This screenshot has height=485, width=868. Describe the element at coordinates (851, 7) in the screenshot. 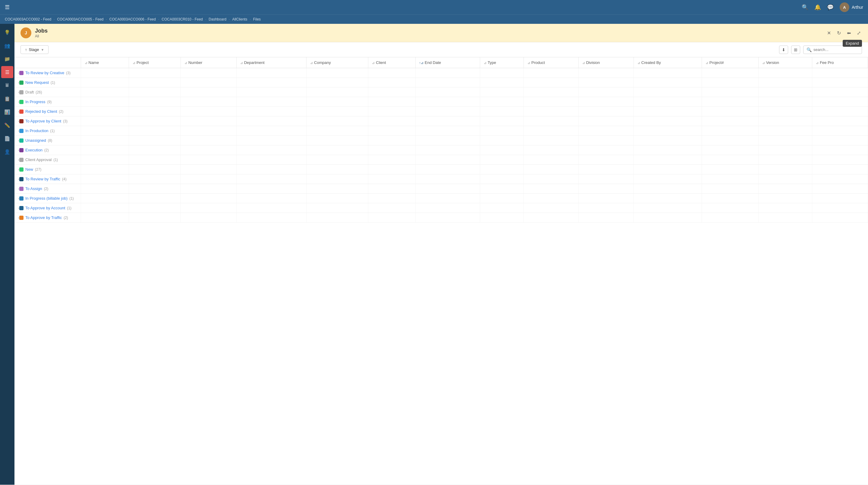

I see `user-avatar-area: A Arthur` at that location.